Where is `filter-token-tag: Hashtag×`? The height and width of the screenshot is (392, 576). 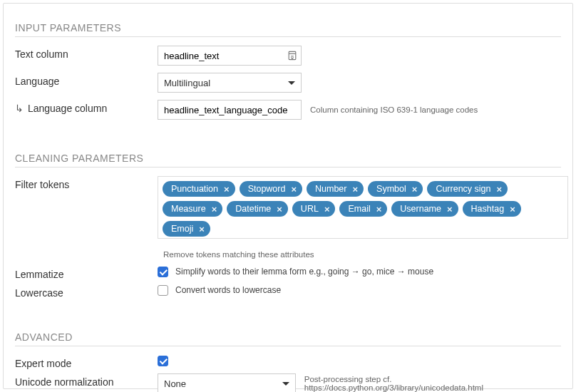 filter-token-tag: Hashtag× is located at coordinates (492, 209).